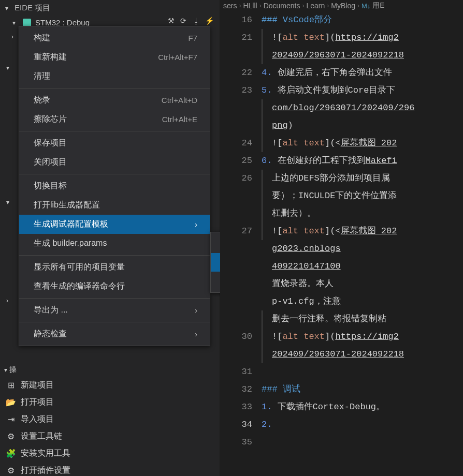  I want to click on line-content: 4092210147100, so click(363, 266).